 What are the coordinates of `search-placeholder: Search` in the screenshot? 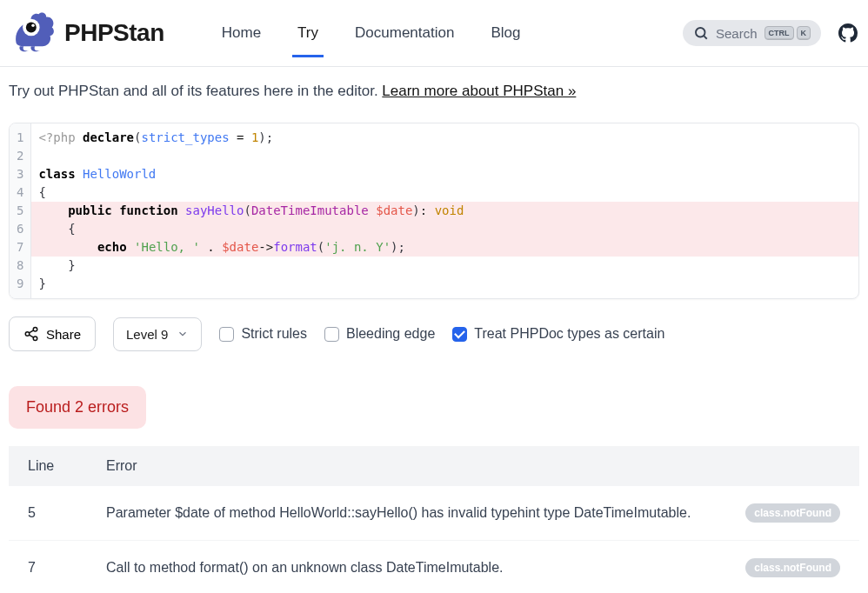 It's located at (737, 33).